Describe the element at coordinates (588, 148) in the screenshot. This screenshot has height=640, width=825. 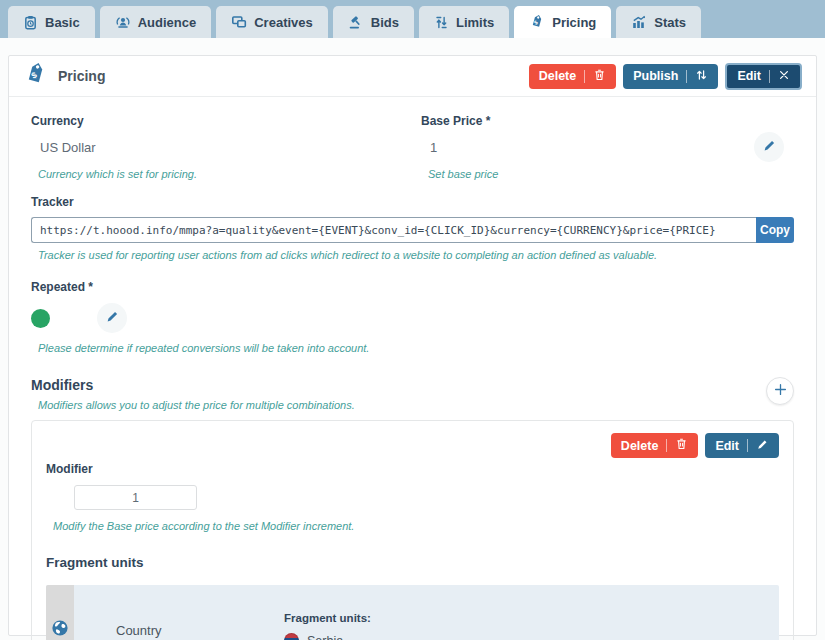
I see `base-price-value: 1` at that location.